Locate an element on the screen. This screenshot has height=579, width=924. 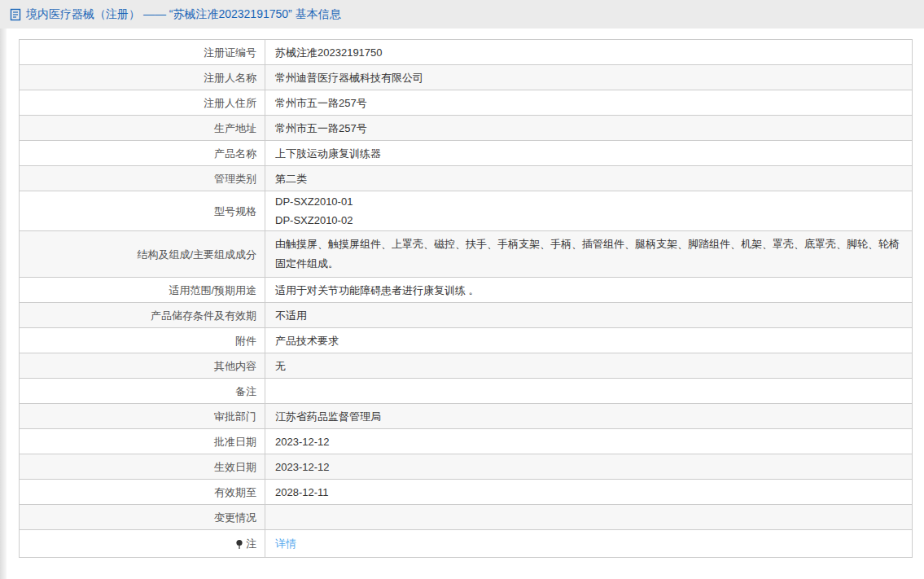
row-label: 批准日期 is located at coordinates (142, 441).